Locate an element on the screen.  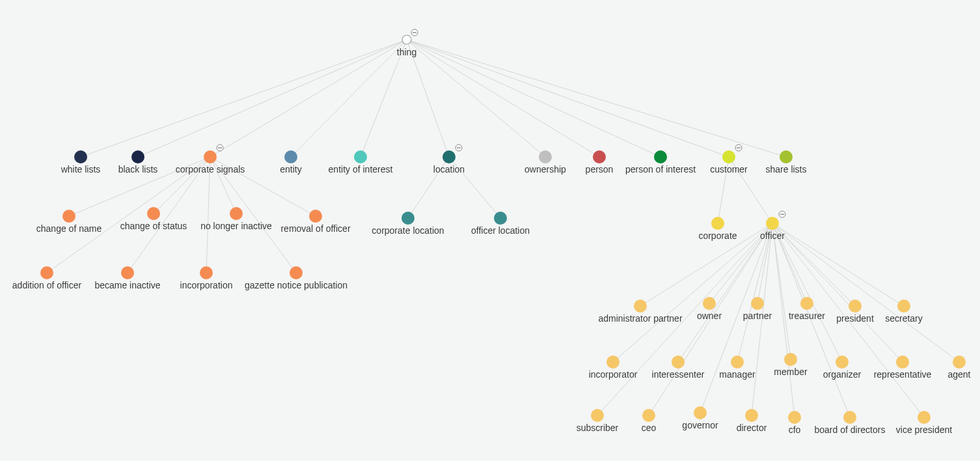
node-manager: manager is located at coordinates (737, 367).